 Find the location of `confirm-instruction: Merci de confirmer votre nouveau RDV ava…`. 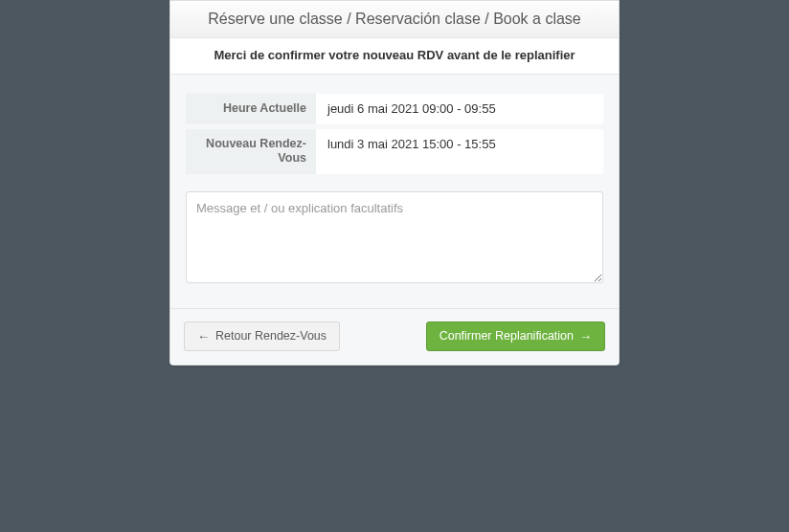

confirm-instruction: Merci de confirmer votre nouveau RDV ava… is located at coordinates (394, 56).